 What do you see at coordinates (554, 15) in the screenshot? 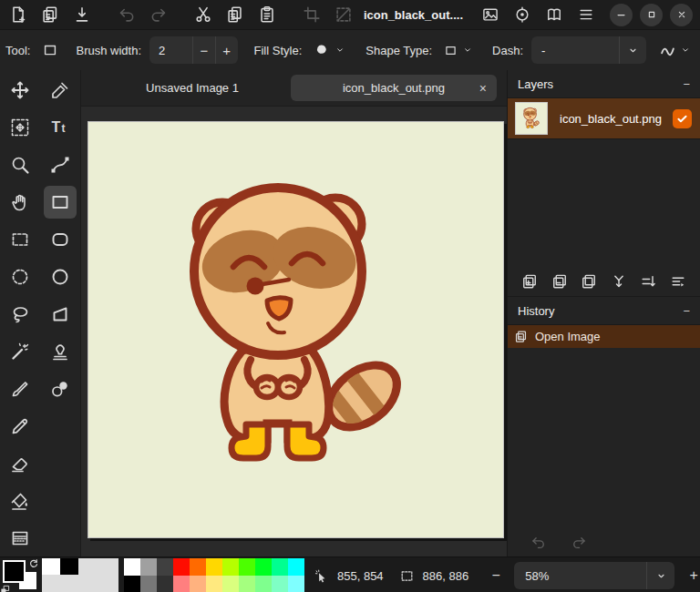
I see `add-ins-menu-button` at bounding box center [554, 15].